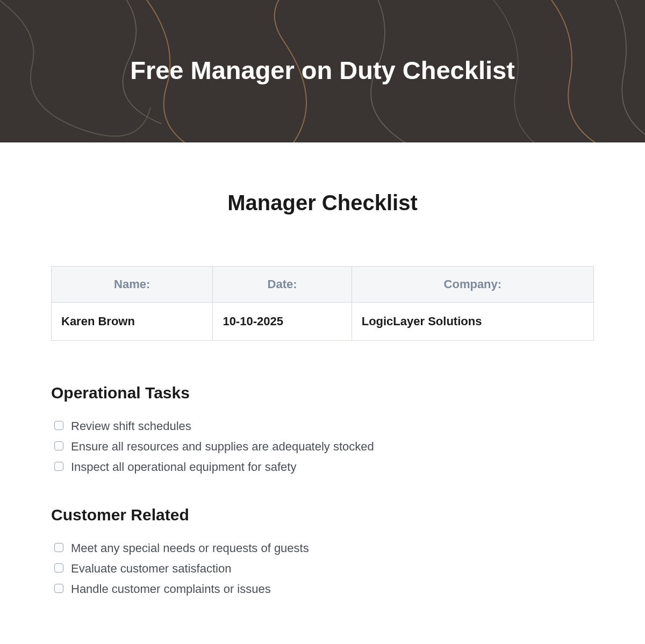  I want to click on info-header-date: Date:, so click(282, 285).